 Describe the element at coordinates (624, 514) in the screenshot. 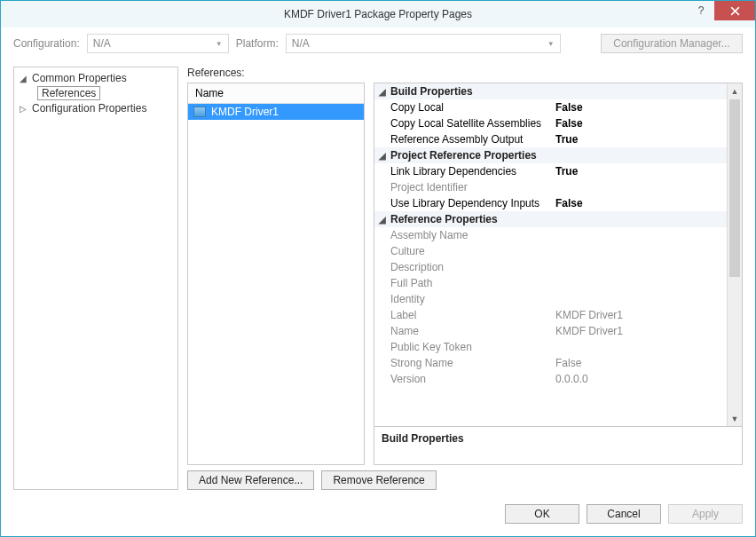

I see `cancel-button: Cancel` at that location.